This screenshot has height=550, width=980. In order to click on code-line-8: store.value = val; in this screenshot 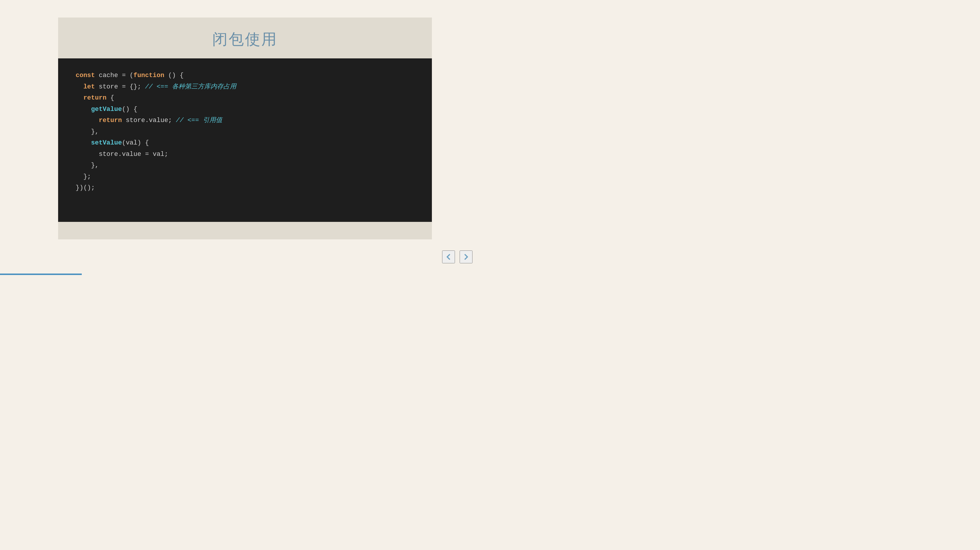, I will do `click(245, 154)`.